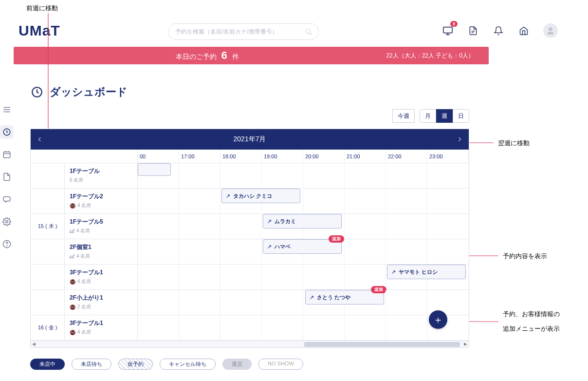  I want to click on chat-icon, so click(7, 199).